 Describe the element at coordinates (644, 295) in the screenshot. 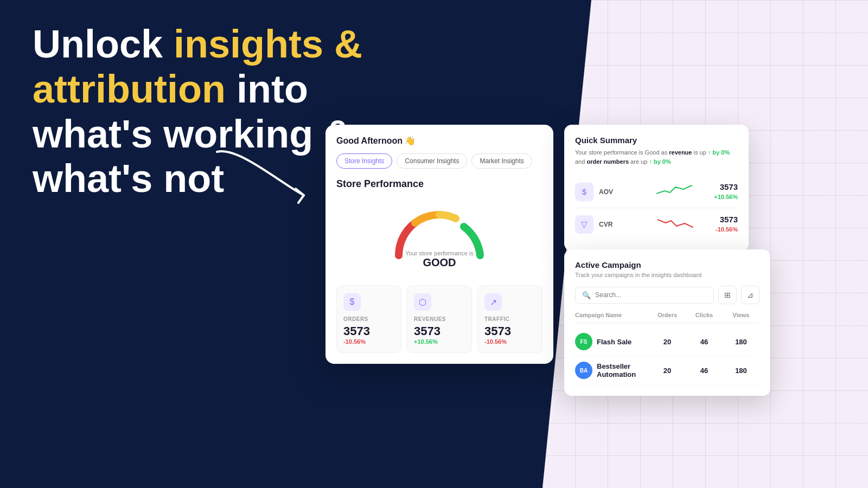

I see `ac-search-container: 🔍` at that location.